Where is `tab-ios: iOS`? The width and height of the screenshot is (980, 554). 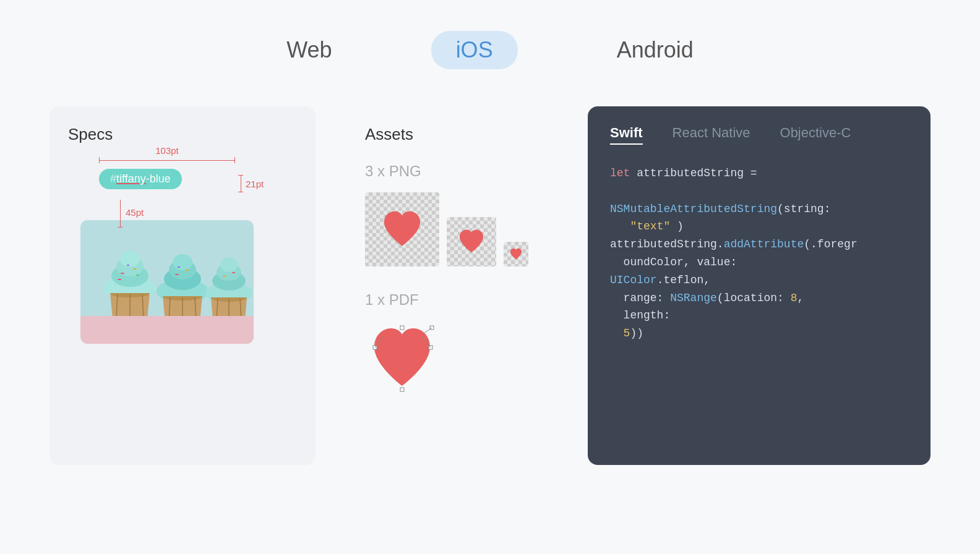
tab-ios: iOS is located at coordinates (475, 50).